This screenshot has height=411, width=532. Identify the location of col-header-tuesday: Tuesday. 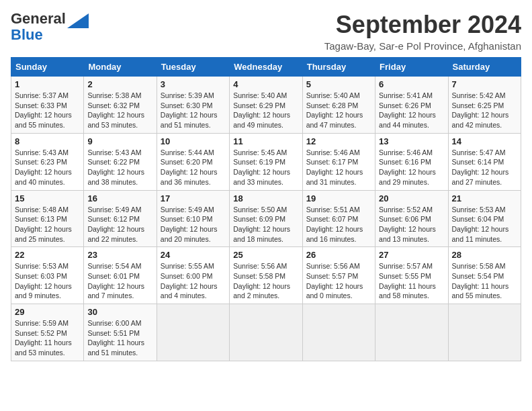
(193, 67).